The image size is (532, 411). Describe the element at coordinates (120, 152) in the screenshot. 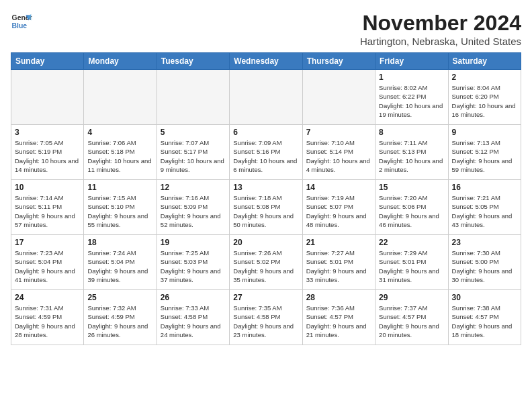

I see `calendar-cell: 4Sunrise: 7:06 AM Sunset: 5:18 PM Daylig…` at that location.